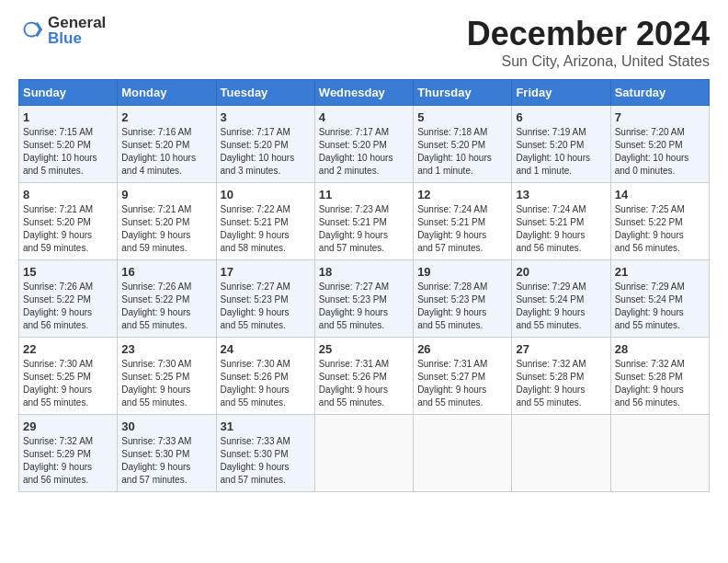 This screenshot has height=563, width=728. I want to click on calendar-cell: 11Sunrise: 7:23 AMSunset: 5:21 PMDayligh…, so click(364, 222).